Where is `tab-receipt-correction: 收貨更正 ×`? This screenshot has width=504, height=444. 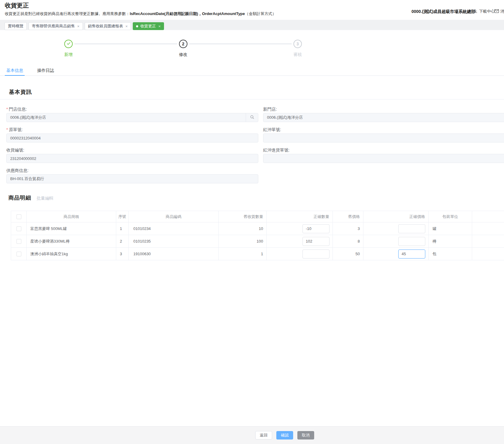
tab-receipt-correction: 收貨更正 × is located at coordinates (148, 26).